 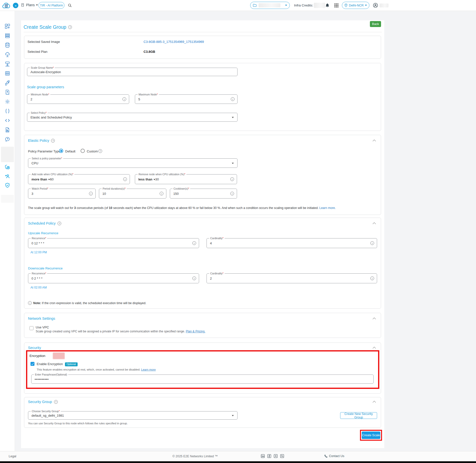 What do you see at coordinates (292, 278) in the screenshot?
I see `downscale-cardinality-input: Cardinality* 2 i` at bounding box center [292, 278].